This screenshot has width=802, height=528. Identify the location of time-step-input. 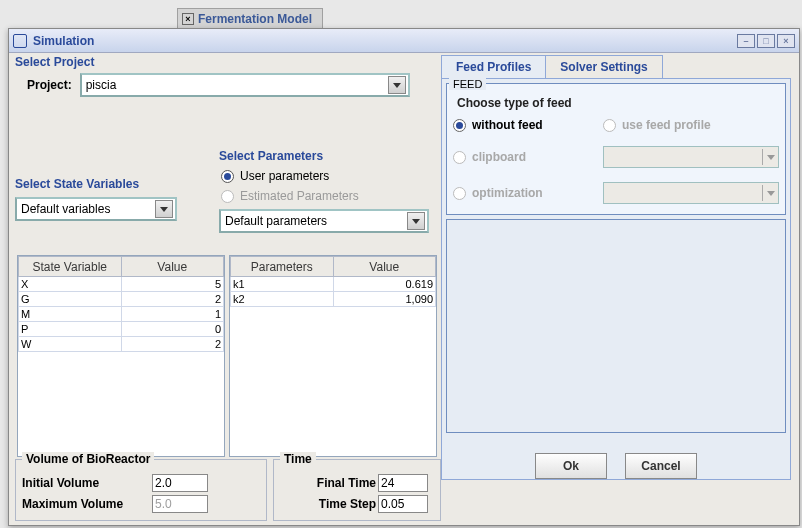
(403, 504).